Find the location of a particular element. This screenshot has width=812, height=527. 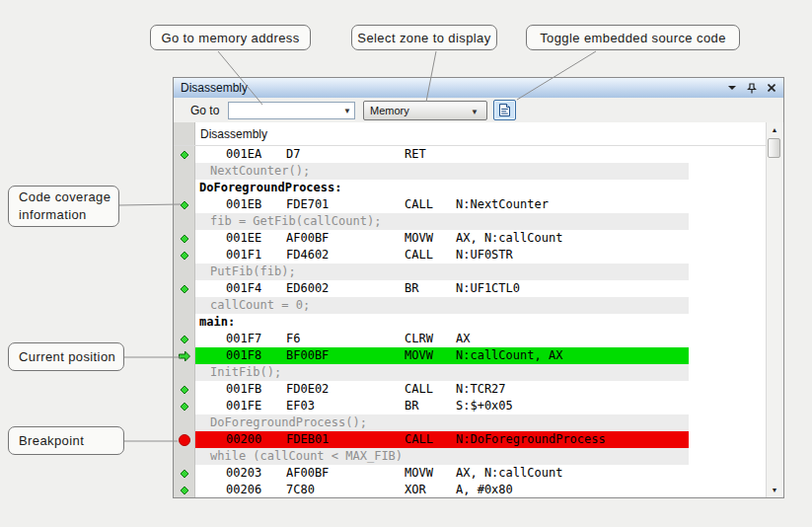

current-position-highlight is located at coordinates (442, 355).